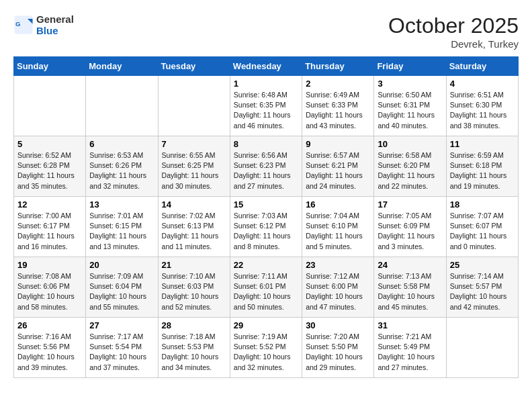 The height and width of the screenshot is (411, 532). What do you see at coordinates (339, 167) in the screenshot?
I see `calendar-cell: 9Sunrise: 6:57 AM Sunset: 6:21 PM Daylig…` at bounding box center [339, 167].